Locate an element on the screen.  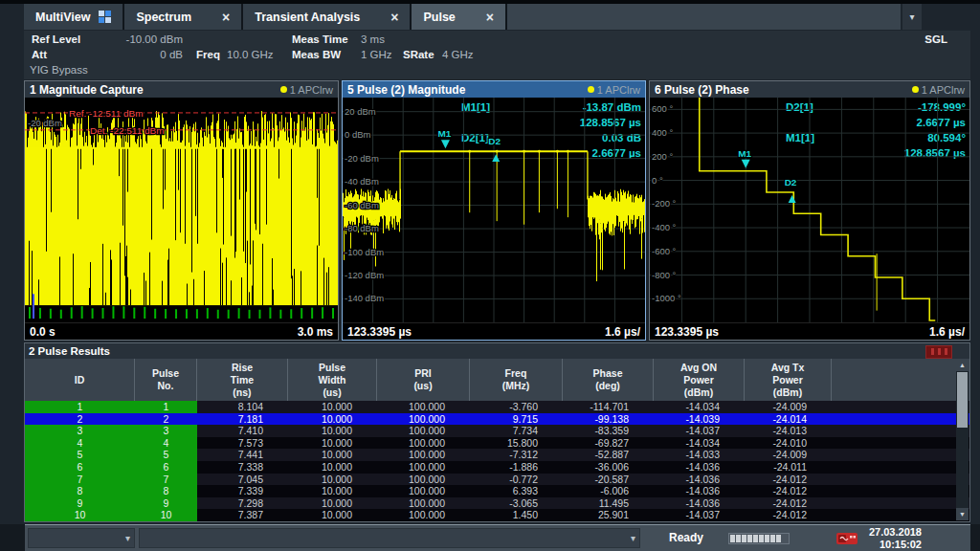
cell: 5 is located at coordinates (167, 455).